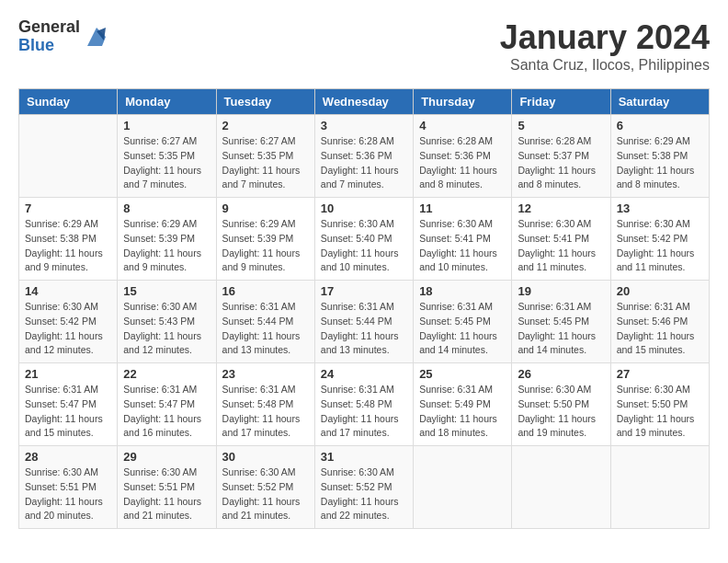  Describe the element at coordinates (364, 247) in the screenshot. I see `day-info: Sunrise: 6:30 AMSunset: 5:40 PMDaylight:…` at that location.